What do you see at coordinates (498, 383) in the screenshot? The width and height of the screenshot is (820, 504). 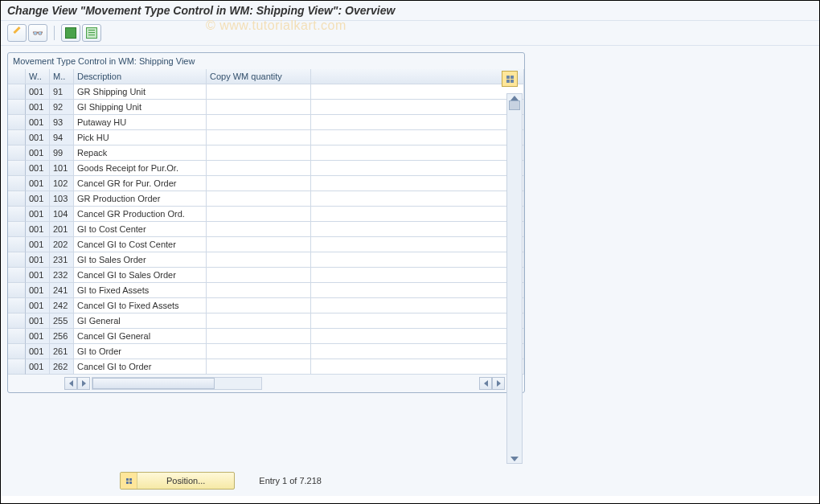 I see `chevron-right-icon` at bounding box center [498, 383].